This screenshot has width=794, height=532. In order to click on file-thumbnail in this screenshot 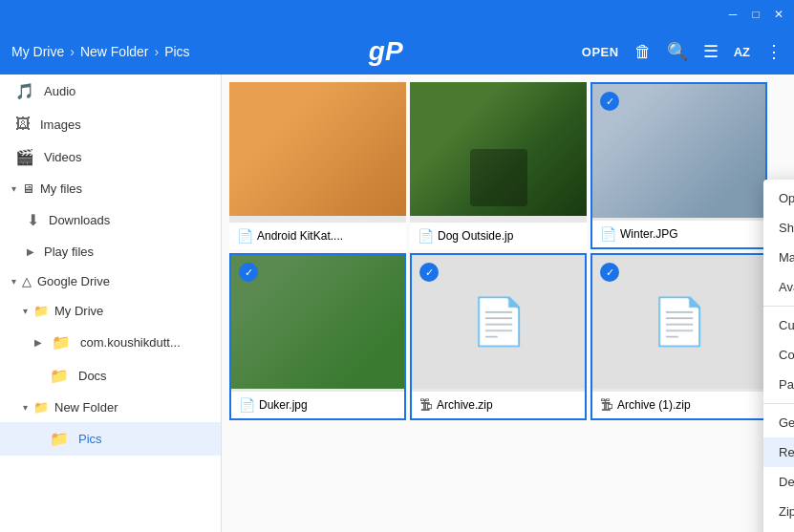, I will do `click(317, 149)`.